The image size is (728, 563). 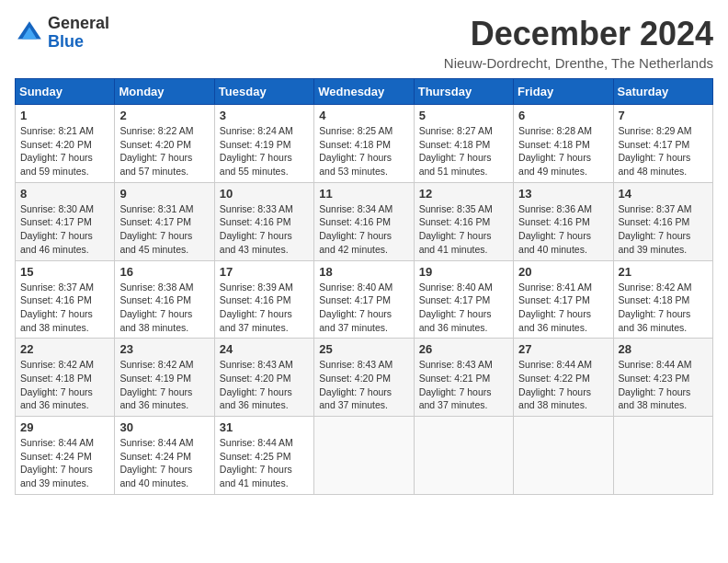 What do you see at coordinates (66, 41) in the screenshot?
I see `logo-blue: Blue` at bounding box center [66, 41].